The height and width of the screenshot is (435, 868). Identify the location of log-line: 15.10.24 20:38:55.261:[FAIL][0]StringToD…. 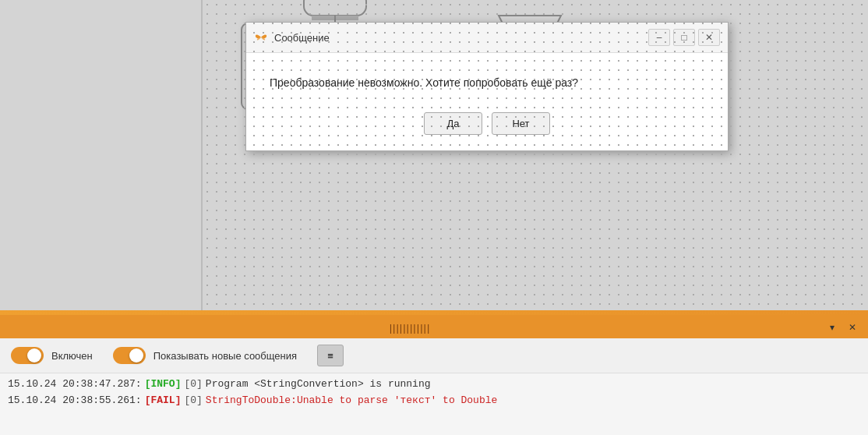
(434, 401).